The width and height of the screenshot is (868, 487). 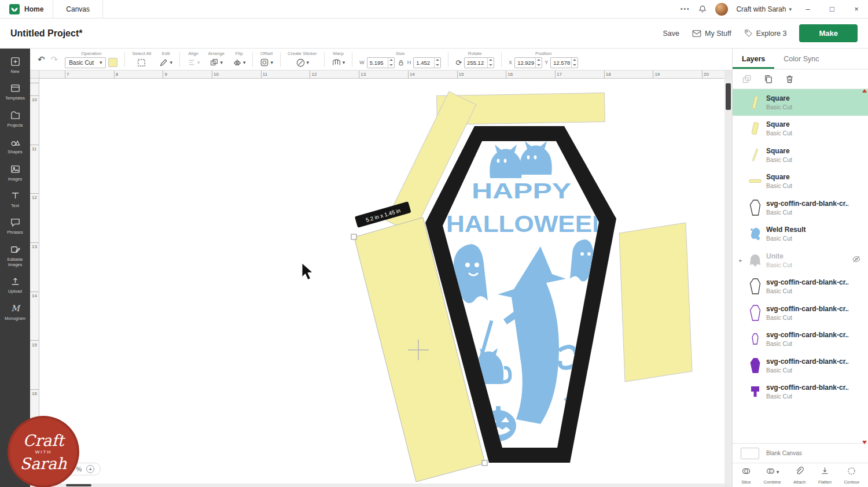 What do you see at coordinates (475, 53) in the screenshot?
I see `rotate-label: Rotate` at bounding box center [475, 53].